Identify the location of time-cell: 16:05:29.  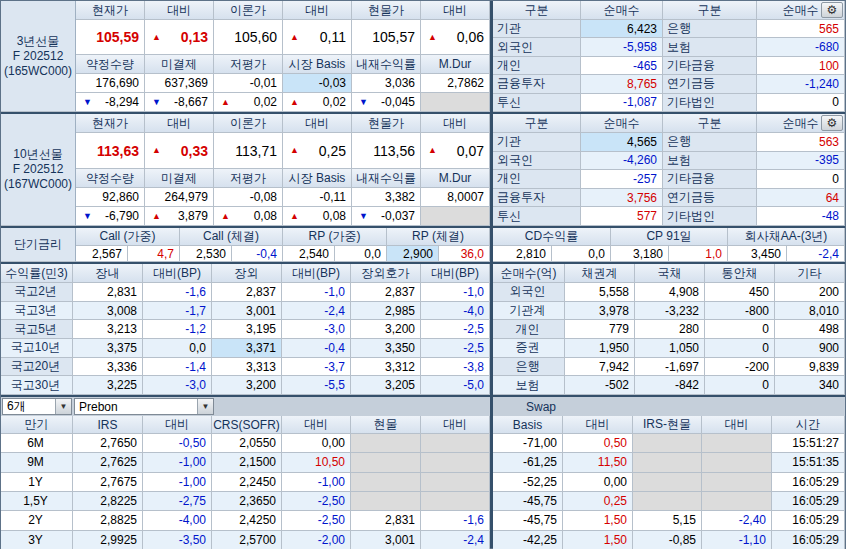
(808, 502).